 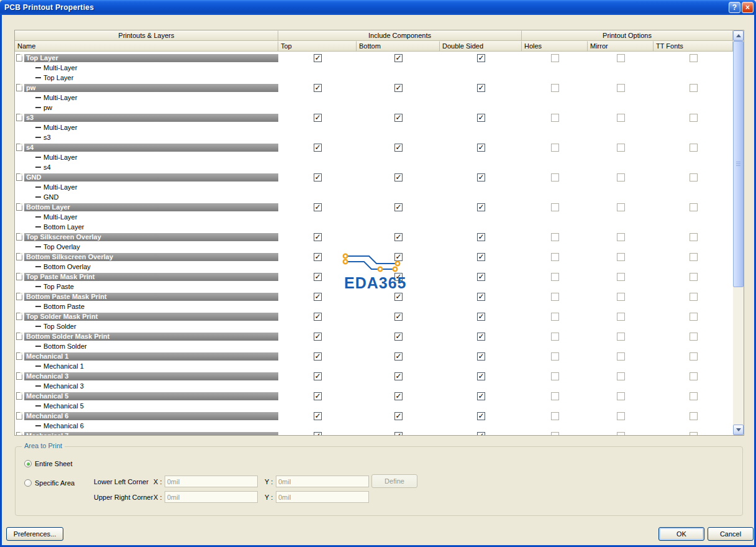 I want to click on printout-row: Mechanical 5, so click(x=374, y=396).